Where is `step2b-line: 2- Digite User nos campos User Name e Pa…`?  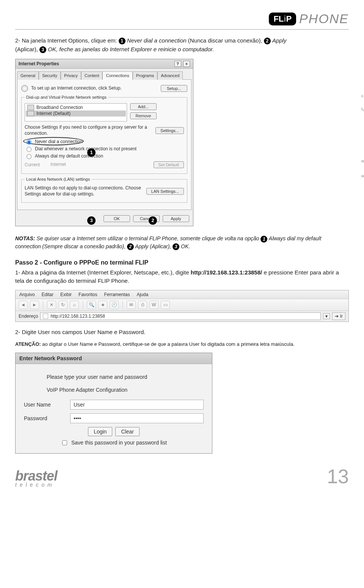
step2b-line: 2- Digite User nos campos User Name e Pa… is located at coordinates (182, 333).